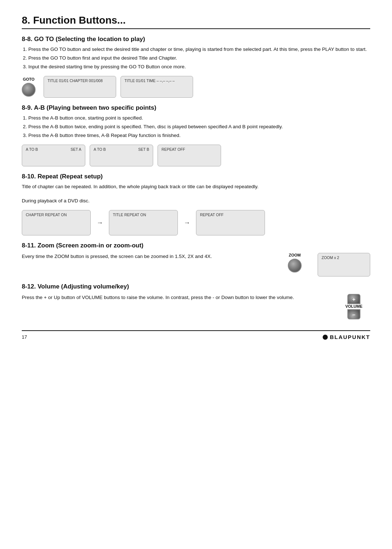  I want to click on goto-step-1: Press the GO TO button and select the de…, so click(199, 49).